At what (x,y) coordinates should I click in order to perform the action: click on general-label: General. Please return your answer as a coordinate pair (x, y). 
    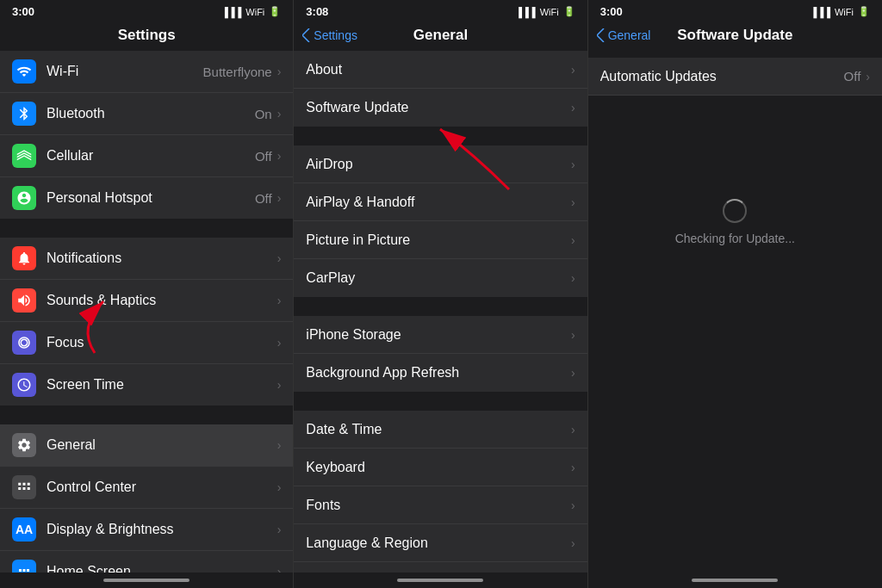
    Looking at the image, I should click on (162, 445).